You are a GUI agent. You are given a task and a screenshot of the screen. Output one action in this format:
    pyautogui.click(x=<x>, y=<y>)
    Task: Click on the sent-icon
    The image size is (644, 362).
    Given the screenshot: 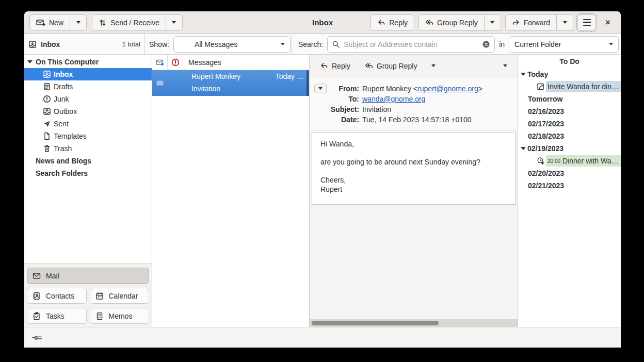 What is the action you would take?
    pyautogui.click(x=47, y=124)
    